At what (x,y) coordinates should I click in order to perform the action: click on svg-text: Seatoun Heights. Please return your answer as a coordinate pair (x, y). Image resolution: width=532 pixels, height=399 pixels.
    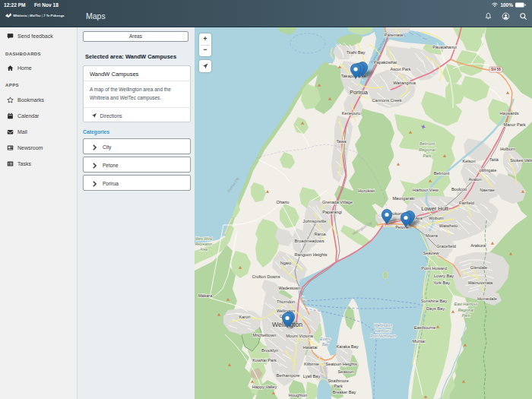
    Looking at the image, I should click on (341, 364).